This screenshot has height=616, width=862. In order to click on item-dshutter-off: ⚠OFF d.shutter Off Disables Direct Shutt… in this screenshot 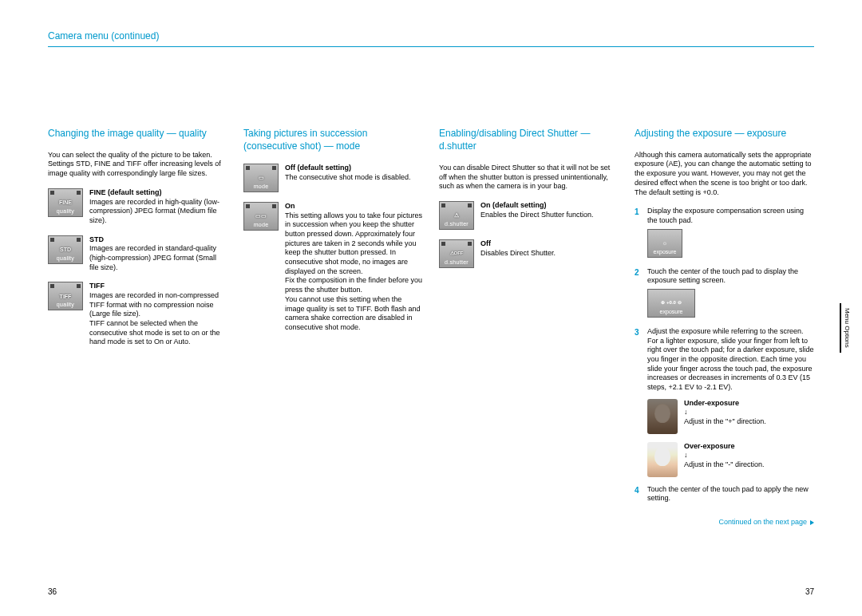, I will do `click(528, 254)`.